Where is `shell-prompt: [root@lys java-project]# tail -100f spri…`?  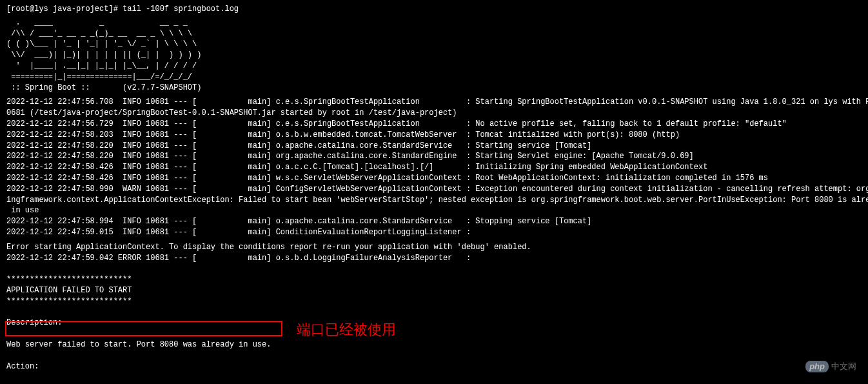 shell-prompt: [root@lys java-project]# tail -100f spri… is located at coordinates (434, 9).